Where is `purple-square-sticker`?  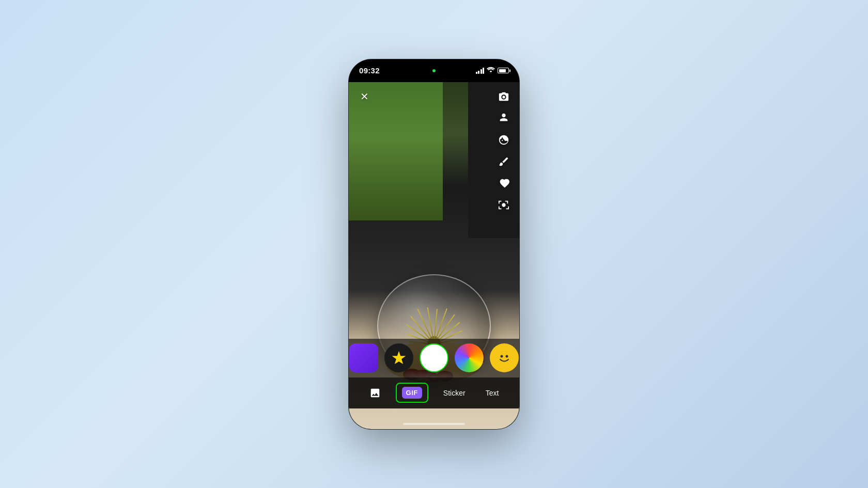
purple-square-sticker is located at coordinates (364, 358).